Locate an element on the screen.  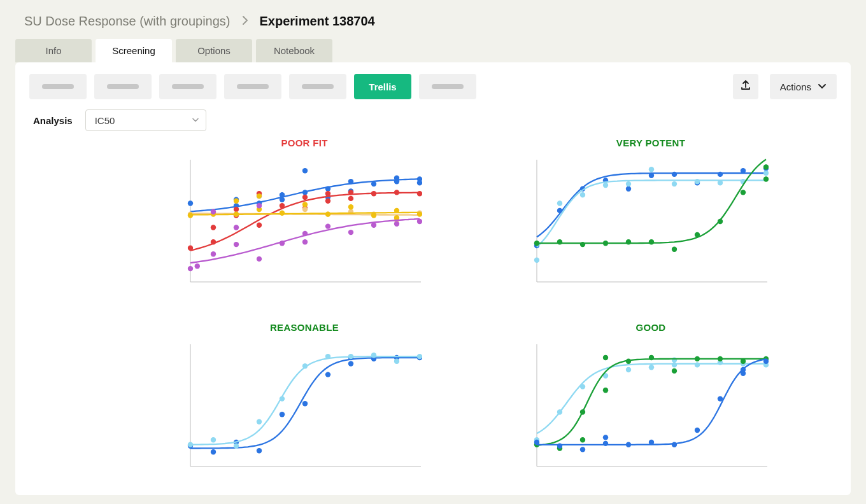
sub-tab-trellis: Trellis is located at coordinates (383, 87).